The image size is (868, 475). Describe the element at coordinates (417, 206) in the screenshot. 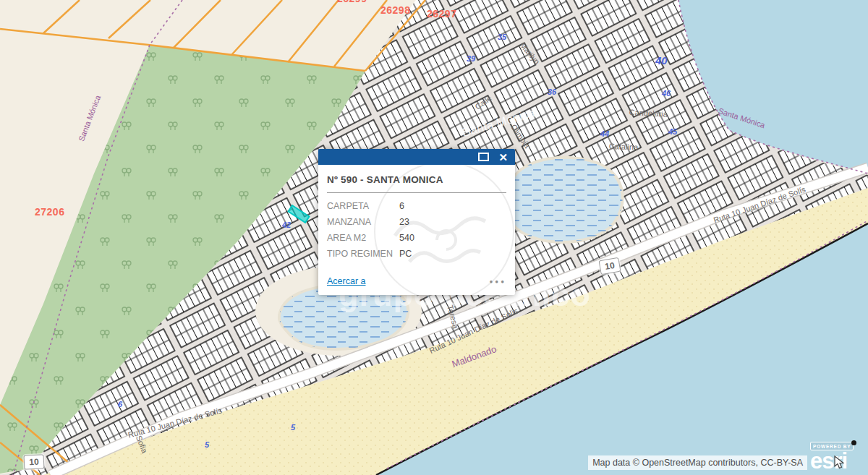

I see `field-row-carpeta: CARPETA 6` at that location.